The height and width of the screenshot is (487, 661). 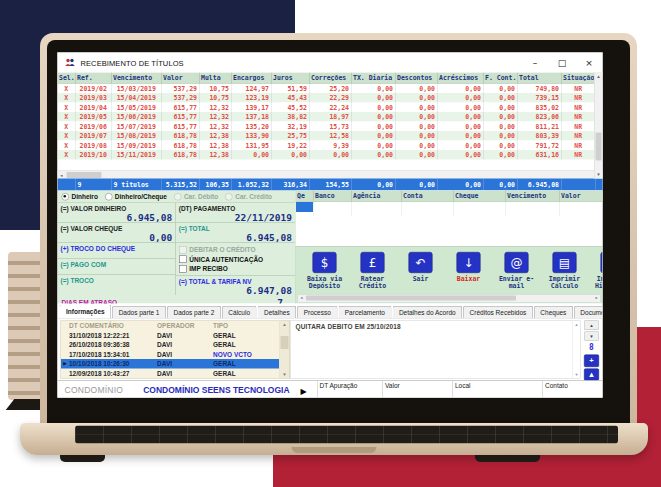 I want to click on field-value: 22/11/2019, so click(x=236, y=217).